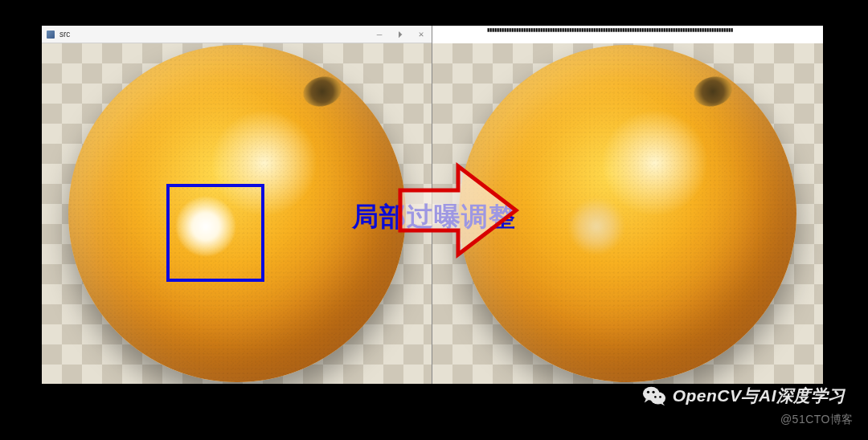  I want to click on credit-text: @51CTO博客, so click(817, 420).